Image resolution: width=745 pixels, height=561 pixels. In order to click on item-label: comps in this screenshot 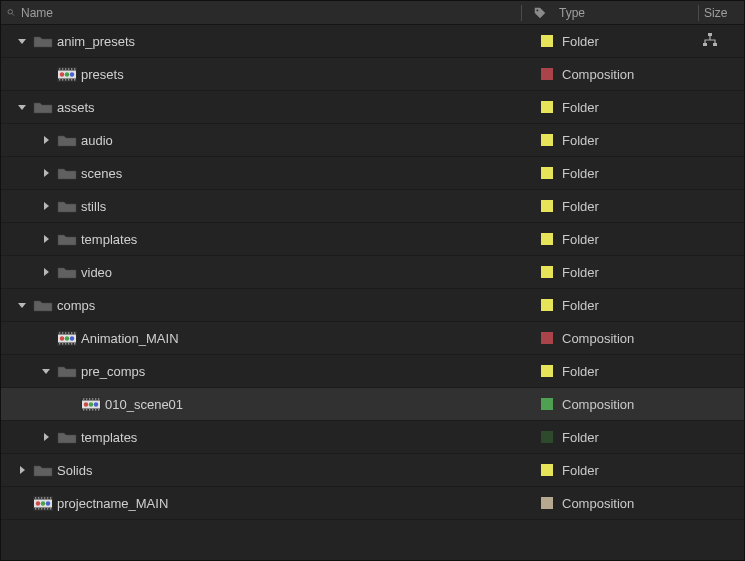, I will do `click(76, 306)`.